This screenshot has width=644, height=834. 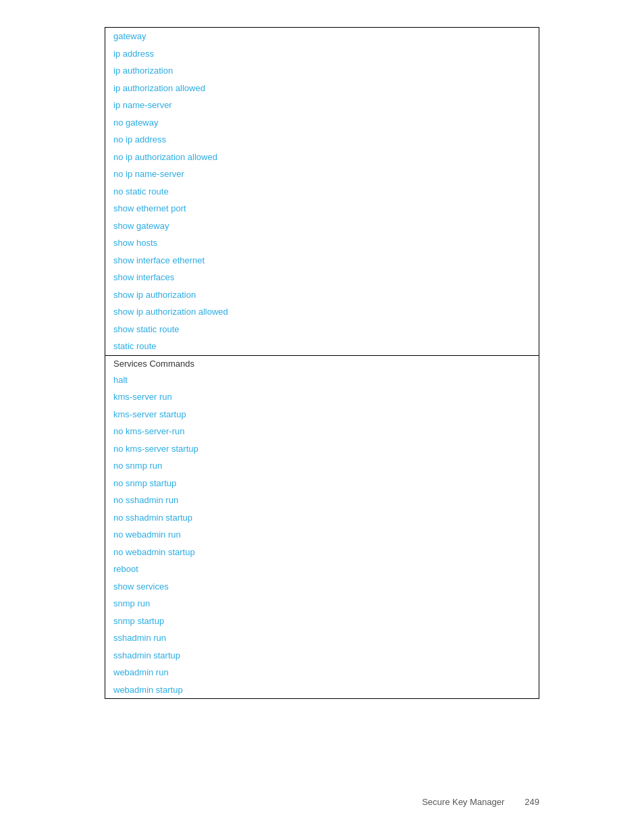 What do you see at coordinates (532, 802) in the screenshot?
I see `footer-page: 249` at bounding box center [532, 802].